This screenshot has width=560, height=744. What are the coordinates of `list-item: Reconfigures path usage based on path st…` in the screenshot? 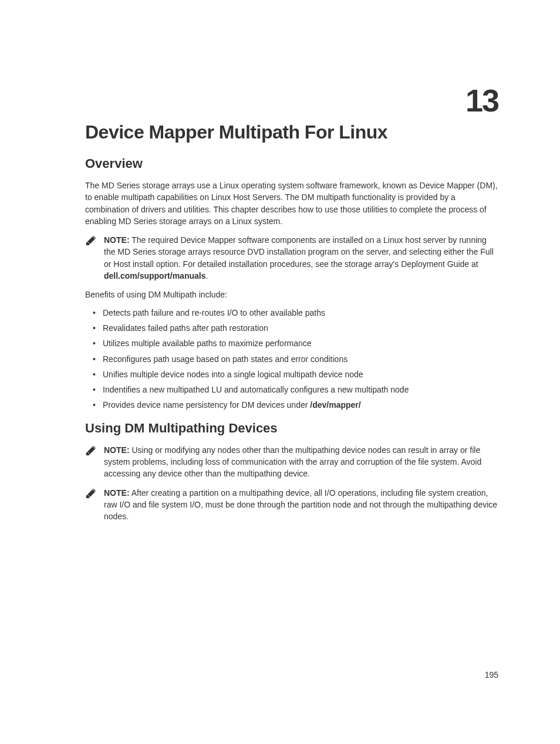 It's located at (292, 359).